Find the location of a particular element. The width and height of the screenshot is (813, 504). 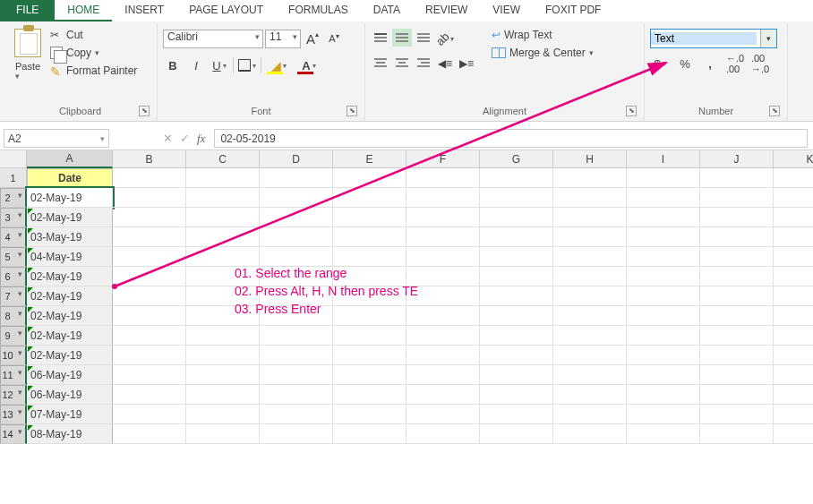

align-left-button is located at coordinates (381, 63).